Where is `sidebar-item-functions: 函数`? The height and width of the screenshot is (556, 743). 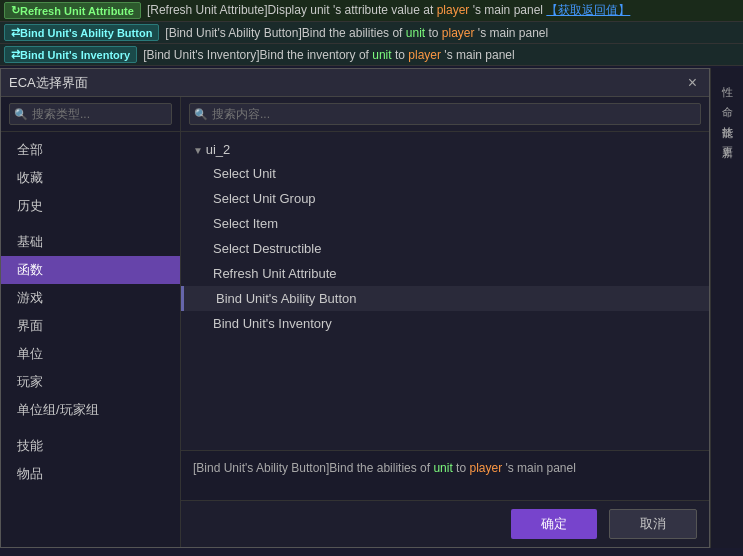
sidebar-item-functions: 函数 is located at coordinates (90, 270).